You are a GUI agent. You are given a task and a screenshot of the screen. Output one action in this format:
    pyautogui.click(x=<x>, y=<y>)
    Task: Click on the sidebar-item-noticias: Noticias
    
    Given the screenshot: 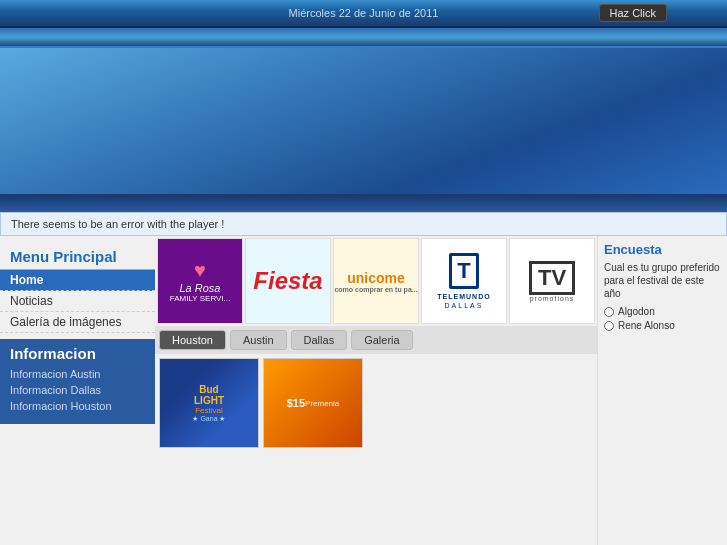 What is the action you would take?
    pyautogui.click(x=78, y=302)
    